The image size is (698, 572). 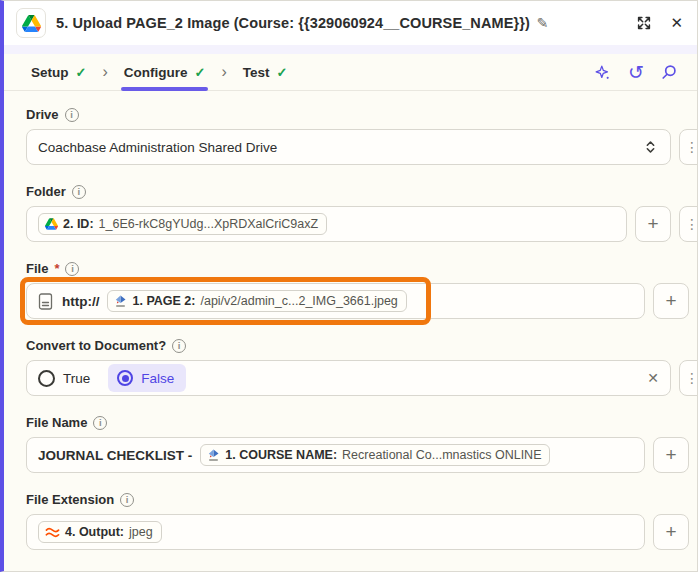 What do you see at coordinates (147, 378) in the screenshot?
I see `radio-false: False` at bounding box center [147, 378].